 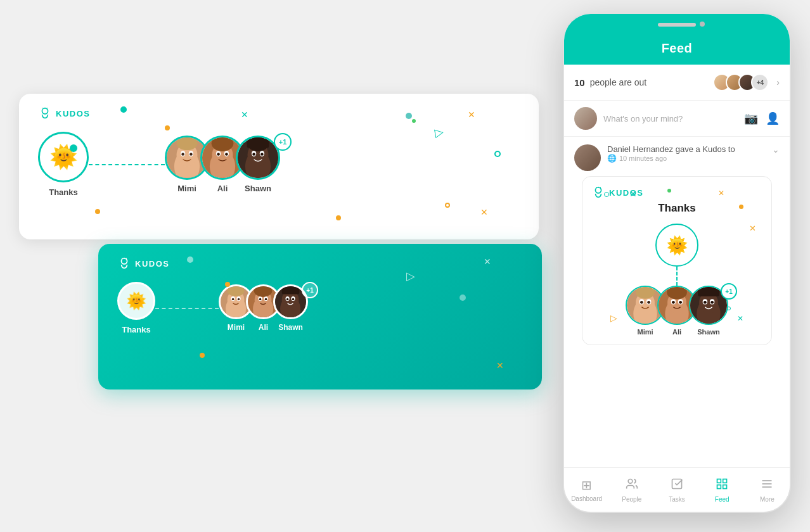 I want to click on phone-recipients: Mimi, so click(x=677, y=310).